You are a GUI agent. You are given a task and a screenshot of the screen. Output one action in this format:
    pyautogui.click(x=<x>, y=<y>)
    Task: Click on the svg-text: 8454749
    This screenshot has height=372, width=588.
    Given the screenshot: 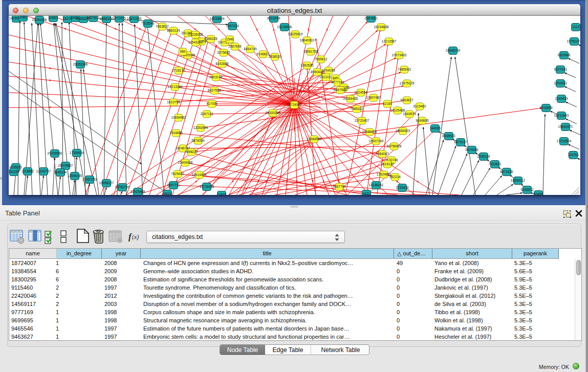 What is the action you would take?
    pyautogui.click(x=250, y=49)
    